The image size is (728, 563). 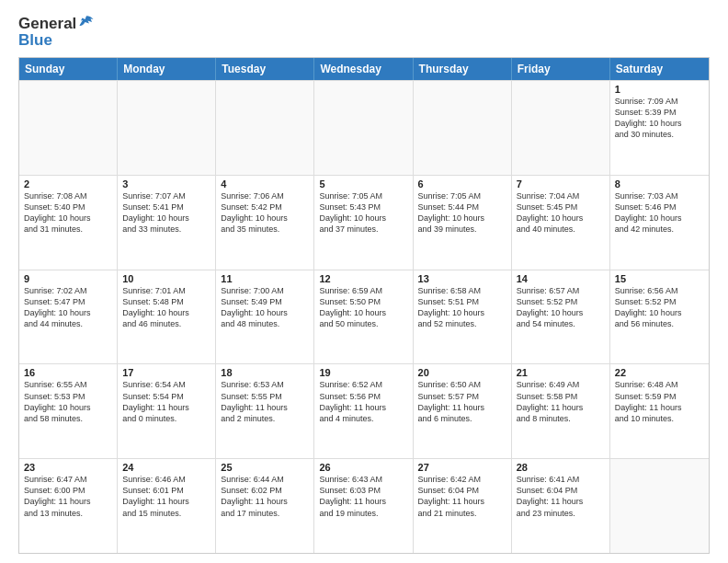 I want to click on day-info: Sunrise: 7:04 AM Sunset: 5:45 PM Dayligh…, so click(x=561, y=213).